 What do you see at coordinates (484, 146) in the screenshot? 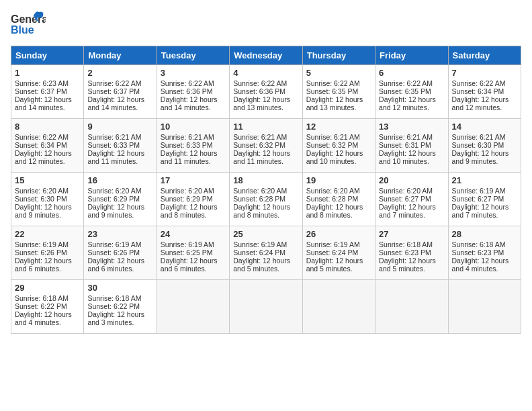
I see `calendar-cell: 14 Sunrise: 6:21 AM Sunset: 6:30 PM Dayl…` at bounding box center [484, 146].